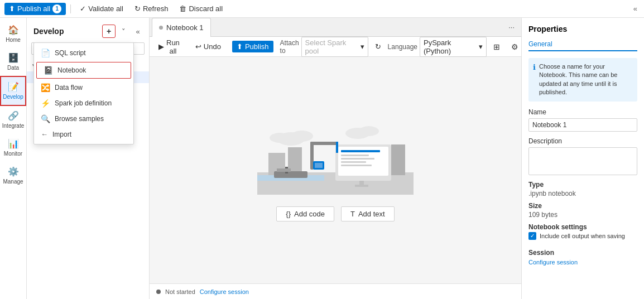 This screenshot has width=644, height=299. I want to click on toolbar-icon-btn-2: ⚙, so click(514, 47).